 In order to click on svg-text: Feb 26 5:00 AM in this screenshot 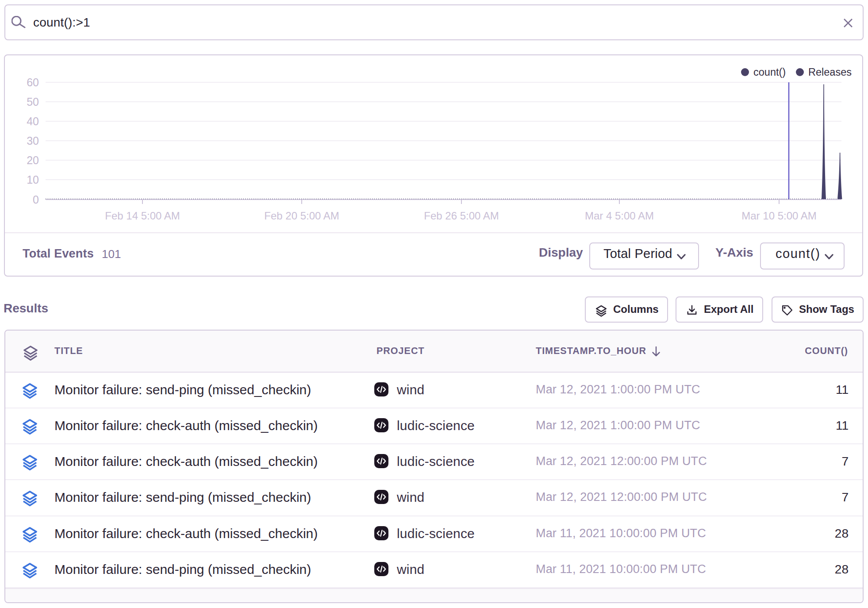, I will do `click(461, 216)`.